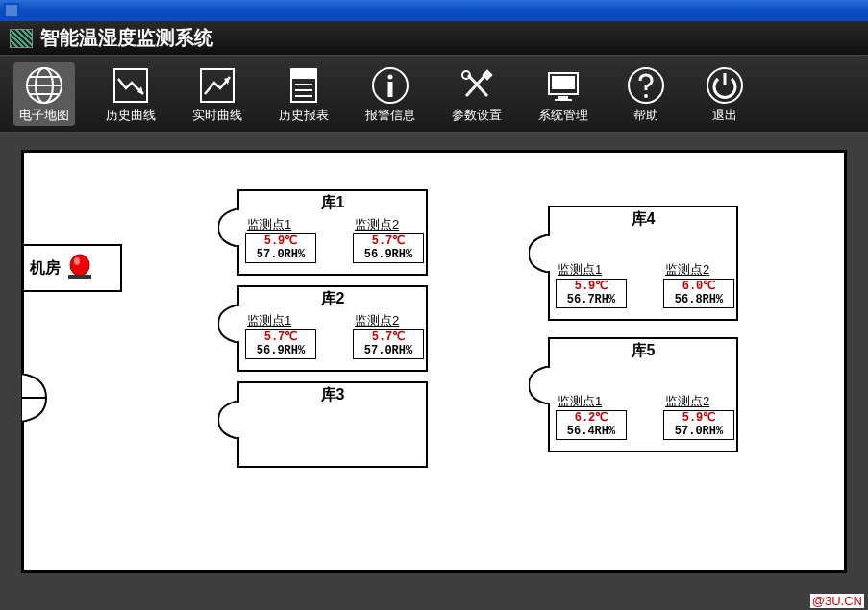 The width and height of the screenshot is (868, 610). I want to click on toolbar-map-button: 电子地图, so click(44, 94).